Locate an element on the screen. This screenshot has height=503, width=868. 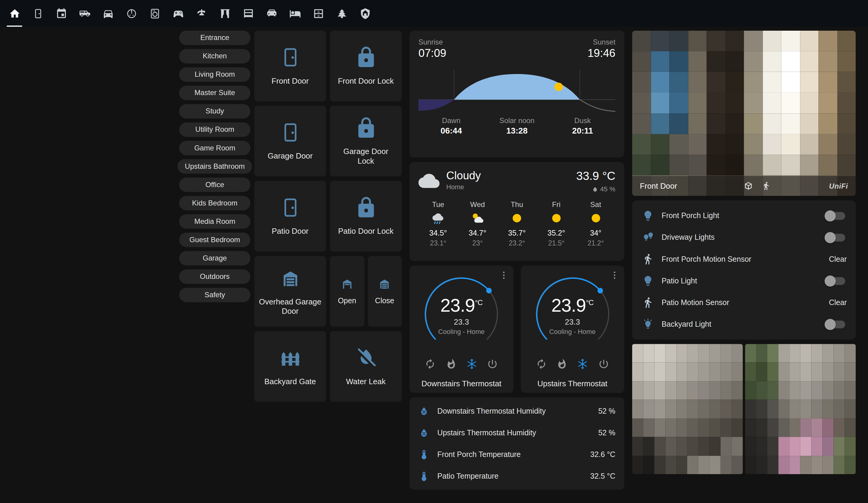
room-chip-office: Office is located at coordinates (215, 185).